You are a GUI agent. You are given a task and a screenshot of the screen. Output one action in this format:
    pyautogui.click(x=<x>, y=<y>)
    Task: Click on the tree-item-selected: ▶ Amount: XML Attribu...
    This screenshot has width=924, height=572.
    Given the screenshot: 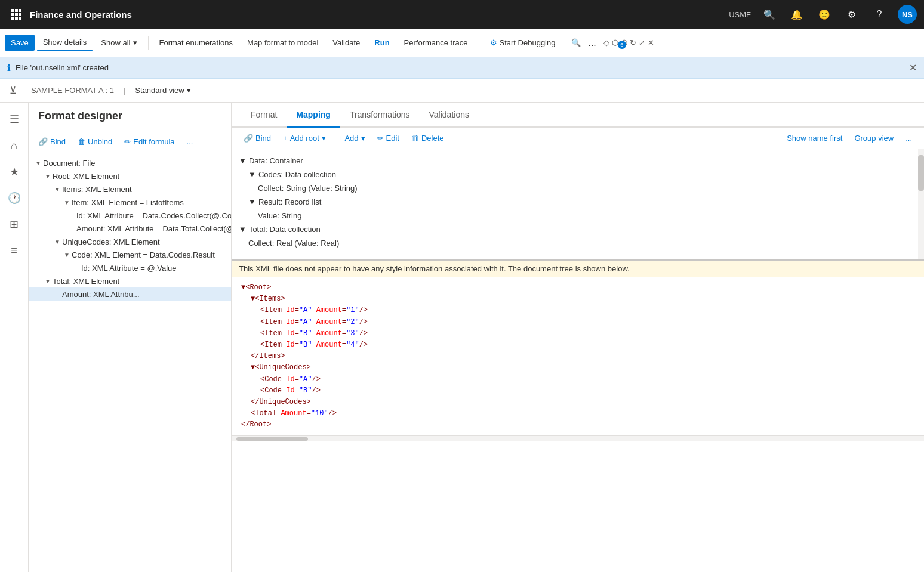 What is the action you would take?
    pyautogui.click(x=130, y=294)
    